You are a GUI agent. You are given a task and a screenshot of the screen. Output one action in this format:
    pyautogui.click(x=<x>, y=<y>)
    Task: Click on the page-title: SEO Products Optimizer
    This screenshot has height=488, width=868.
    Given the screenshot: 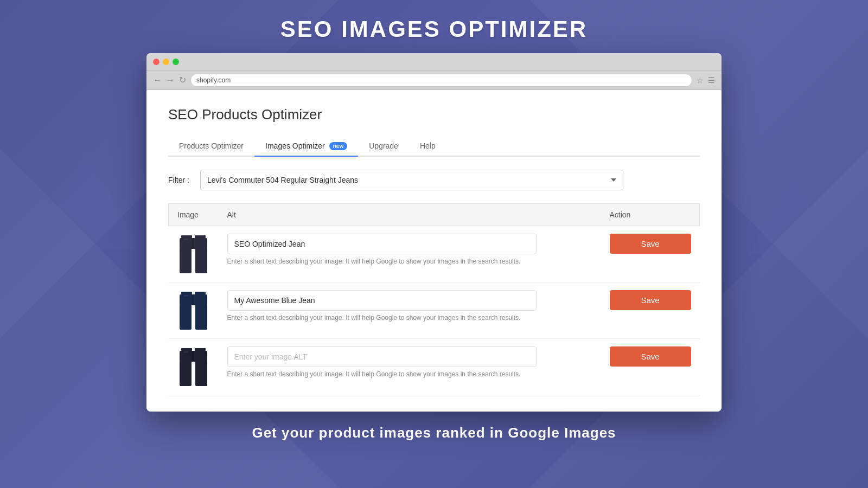 What is the action you would take?
    pyautogui.click(x=434, y=115)
    